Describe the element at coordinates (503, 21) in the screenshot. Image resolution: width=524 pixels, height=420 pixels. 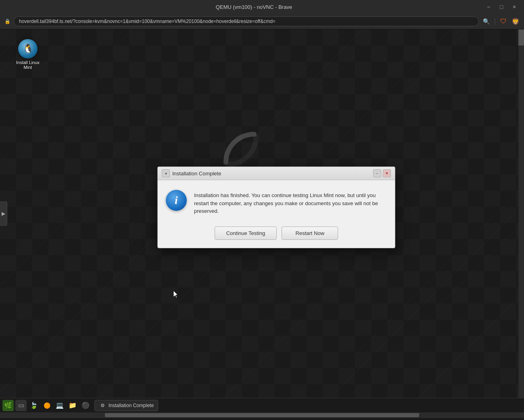
I see `brave-shield-button: 🛡` at that location.